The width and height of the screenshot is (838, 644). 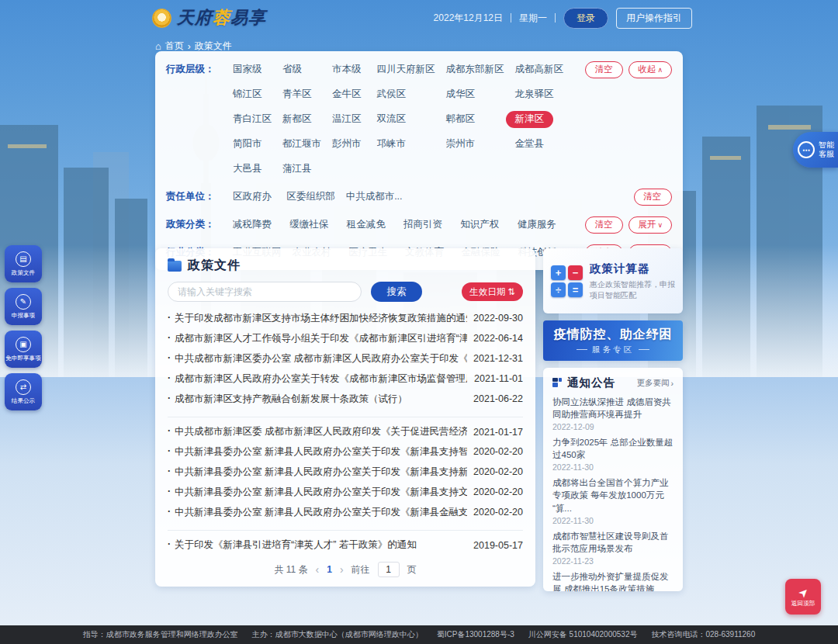 What do you see at coordinates (345, 429) in the screenshot?
I see `policy-list-item: 中共成都市新津区委 成都市新津区人民政府印发《关于促进民营经济高质量发展助推创.…` at bounding box center [345, 429].